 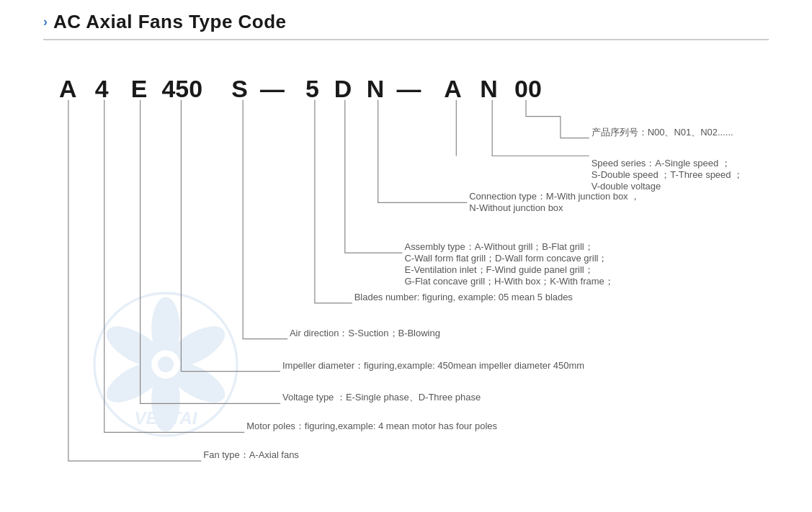 I want to click on annotation-blades: Blades number: figuring, example: 05 mea…, so click(x=464, y=297).